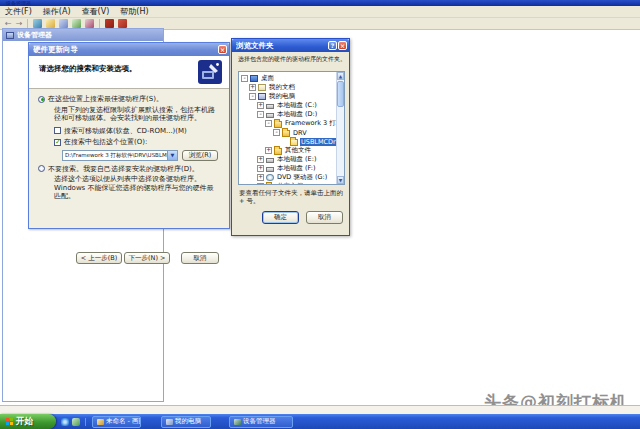  Describe the element at coordinates (332, 46) in the screenshot. I see `help-button: ?` at that location.